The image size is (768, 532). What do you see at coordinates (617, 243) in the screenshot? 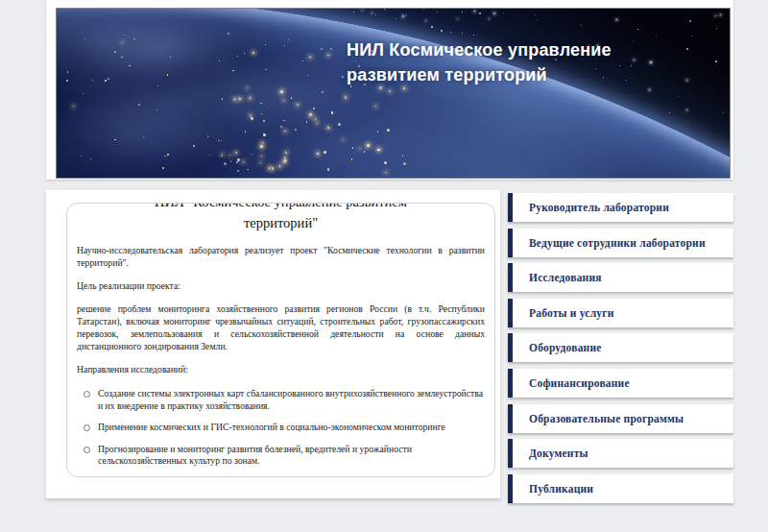
I see `sidebar-item-label: Ведущие сотрудники лаборатории` at bounding box center [617, 243].